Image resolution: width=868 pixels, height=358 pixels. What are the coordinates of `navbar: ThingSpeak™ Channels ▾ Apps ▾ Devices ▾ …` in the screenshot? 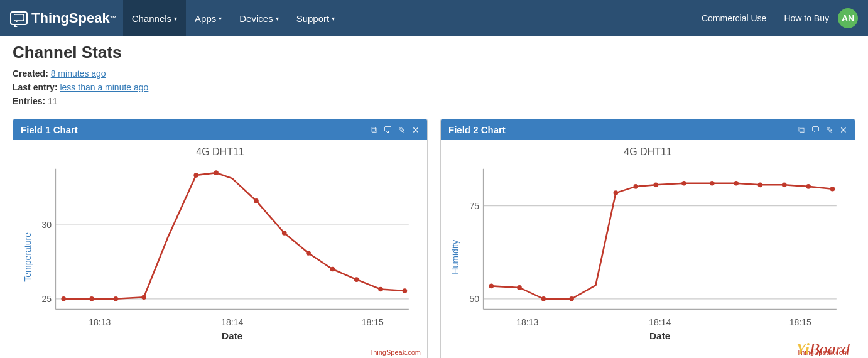 It's located at (434, 18).